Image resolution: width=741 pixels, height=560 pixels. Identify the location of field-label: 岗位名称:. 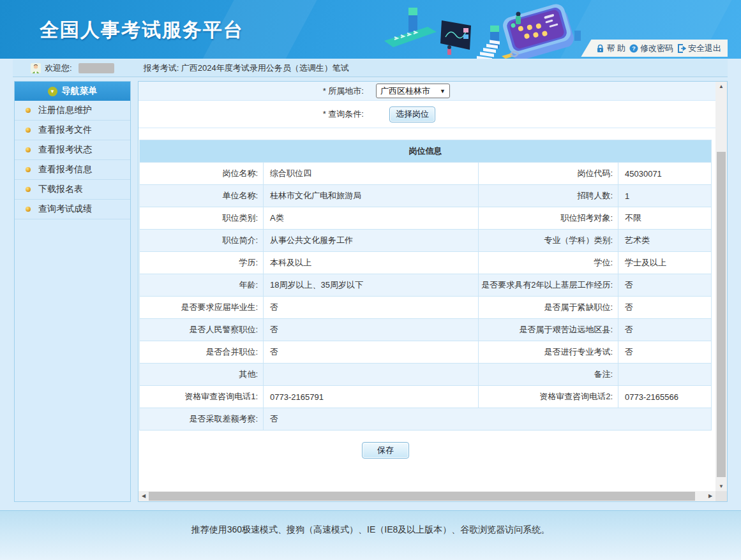
(202, 173).